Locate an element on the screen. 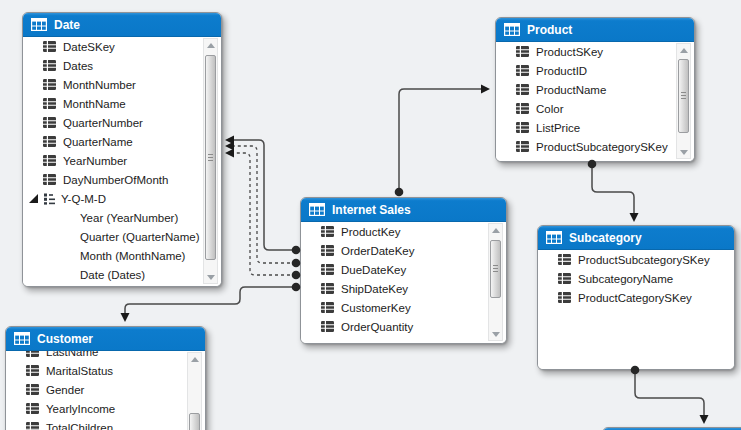 The height and width of the screenshot is (430, 741). column-row: CustomerKey is located at coordinates (404, 308).